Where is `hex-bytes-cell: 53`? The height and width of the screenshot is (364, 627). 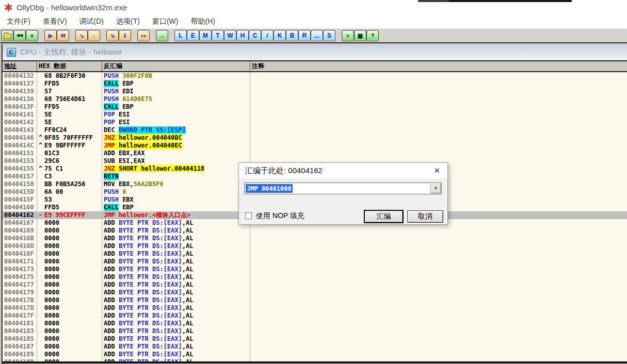 hex-bytes-cell: 53 is located at coordinates (70, 200).